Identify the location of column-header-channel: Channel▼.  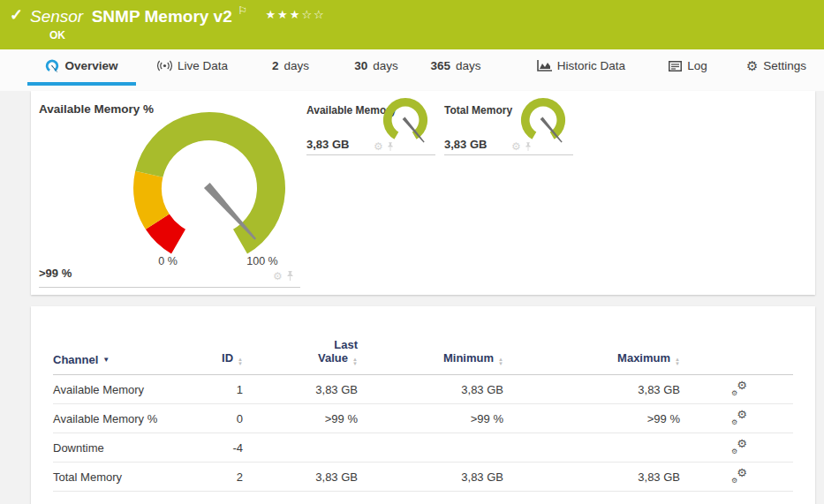
(117, 357).